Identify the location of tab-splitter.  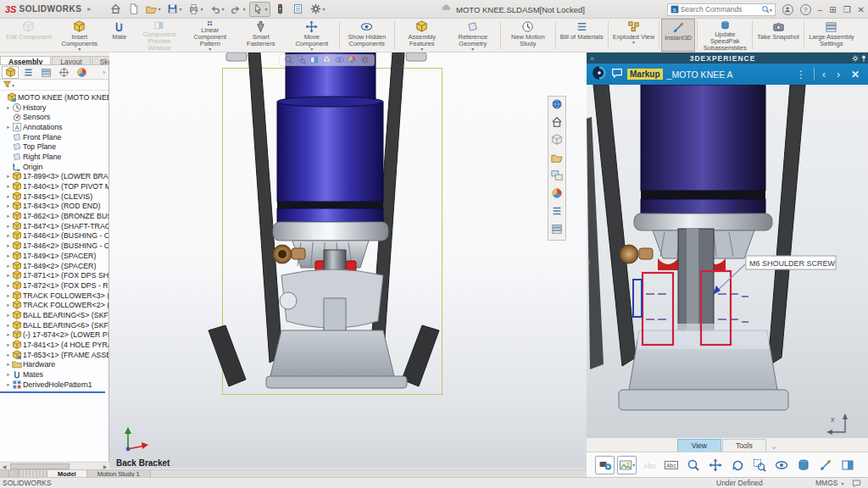
(33, 474).